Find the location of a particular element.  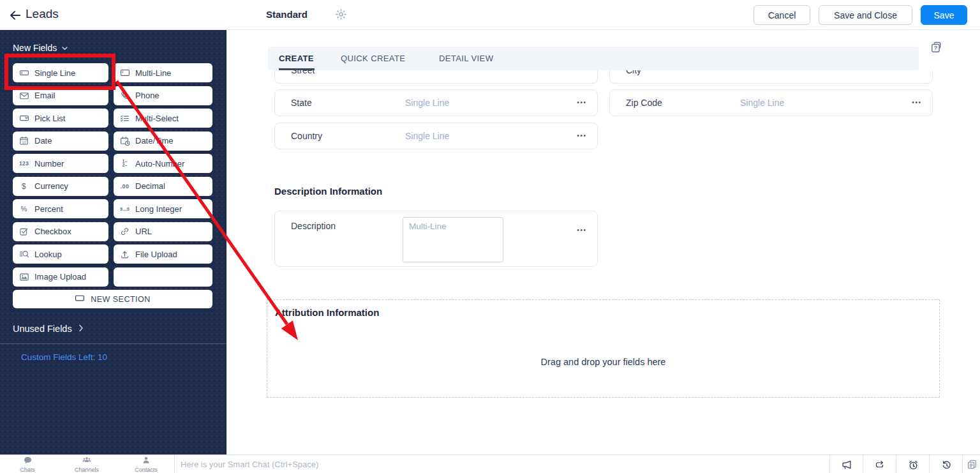

active-tab-underline is located at coordinates (297, 69).